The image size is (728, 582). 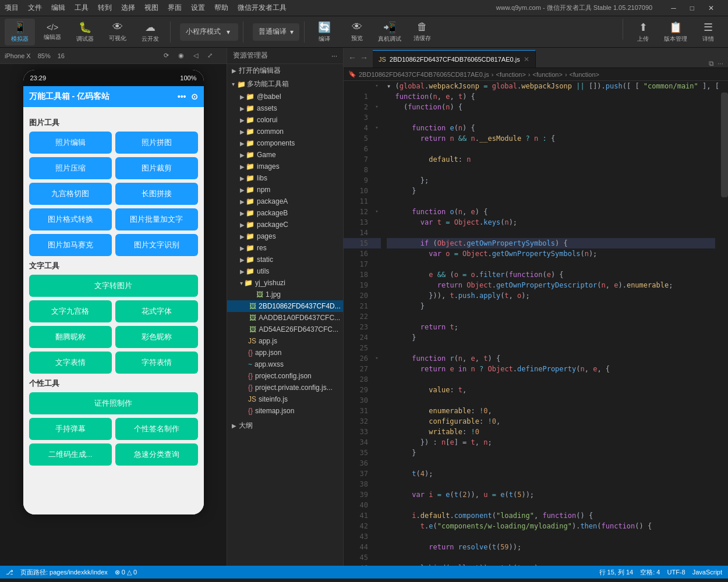 What do you see at coordinates (285, 341) in the screenshot?
I see `tree-item-app_js: JSapp.js` at bounding box center [285, 341].